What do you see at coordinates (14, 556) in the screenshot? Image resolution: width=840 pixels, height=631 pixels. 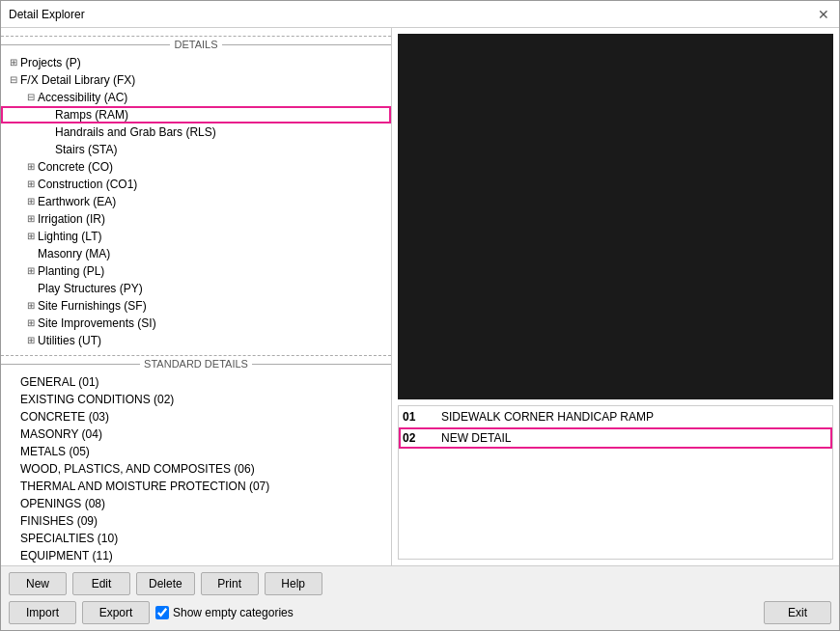 I see `expand-icon-equipment` at bounding box center [14, 556].